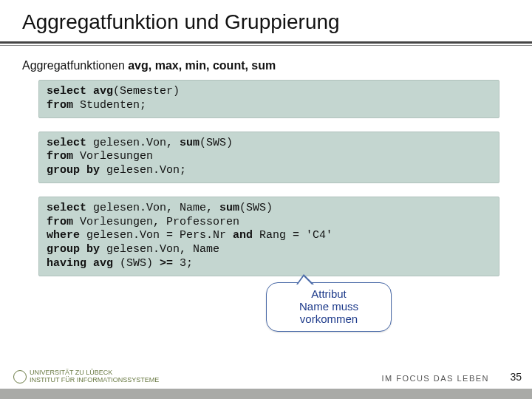 The image size is (532, 399). Describe the element at coordinates (86, 377) in the screenshot. I see `university-logo: UNIVERSITÄT ZU LÜBECK INSTITUT FÜR INFOR…` at that location.